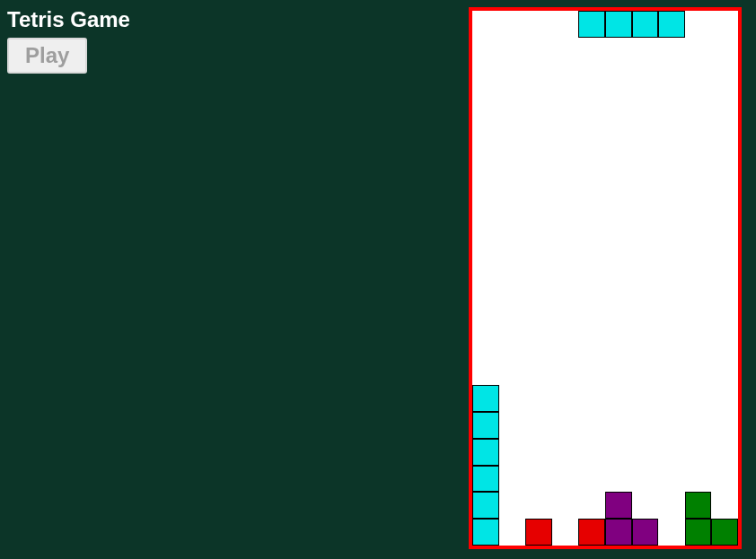  Describe the element at coordinates (68, 40) in the screenshot. I see `header: Tetris Game Play` at that location.